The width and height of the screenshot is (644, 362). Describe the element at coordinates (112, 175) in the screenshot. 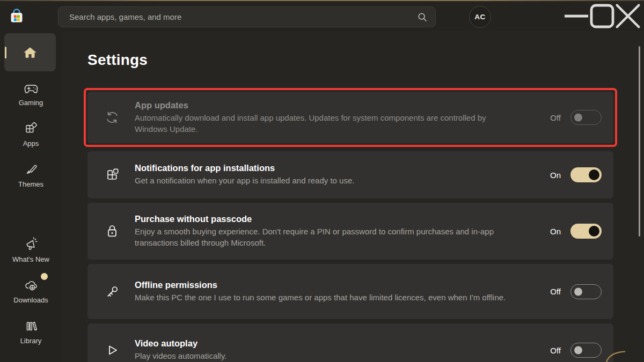

I see `app-window-icon` at that location.